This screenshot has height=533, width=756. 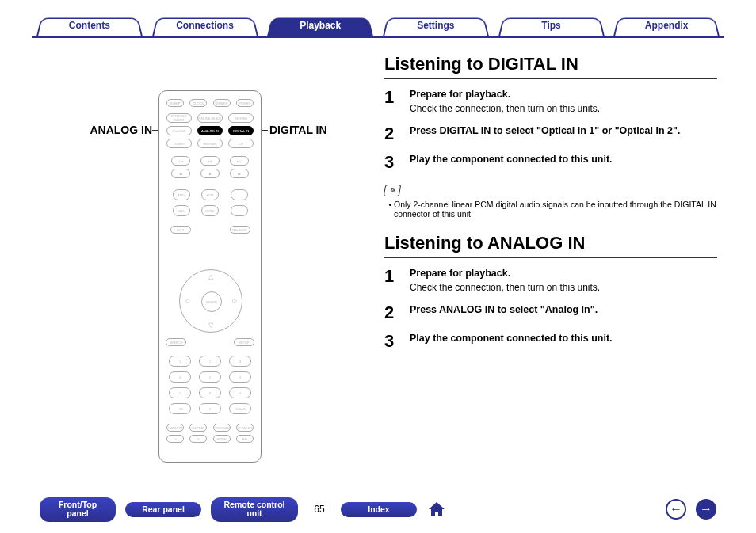 What do you see at coordinates (552, 26) in the screenshot?
I see `tab-tips: Tips` at bounding box center [552, 26].